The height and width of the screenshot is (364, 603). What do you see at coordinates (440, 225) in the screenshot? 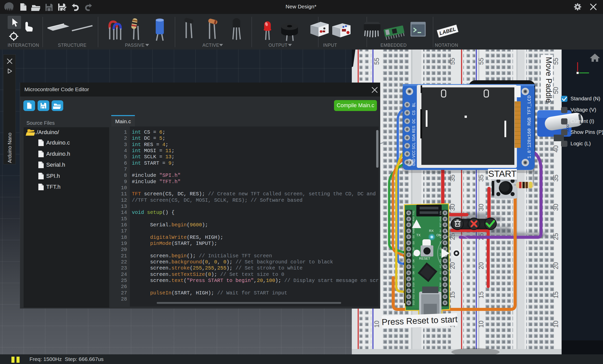
I see `svg-text: RST` at bounding box center [440, 225].